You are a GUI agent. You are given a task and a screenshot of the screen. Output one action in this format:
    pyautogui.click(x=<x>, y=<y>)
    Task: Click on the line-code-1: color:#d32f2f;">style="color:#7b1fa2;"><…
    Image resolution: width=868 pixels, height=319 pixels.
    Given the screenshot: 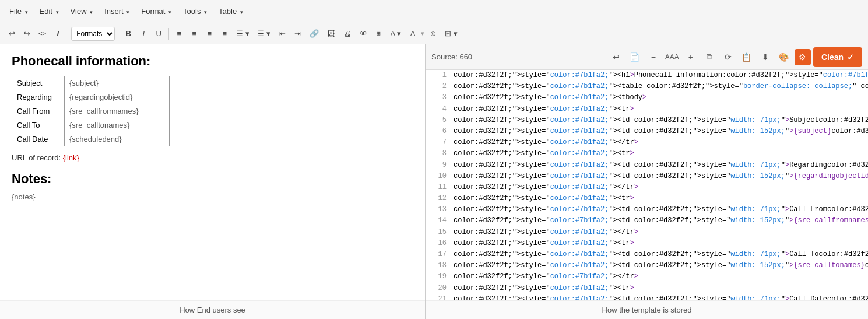 What is the action you would take?
    pyautogui.click(x=661, y=76)
    